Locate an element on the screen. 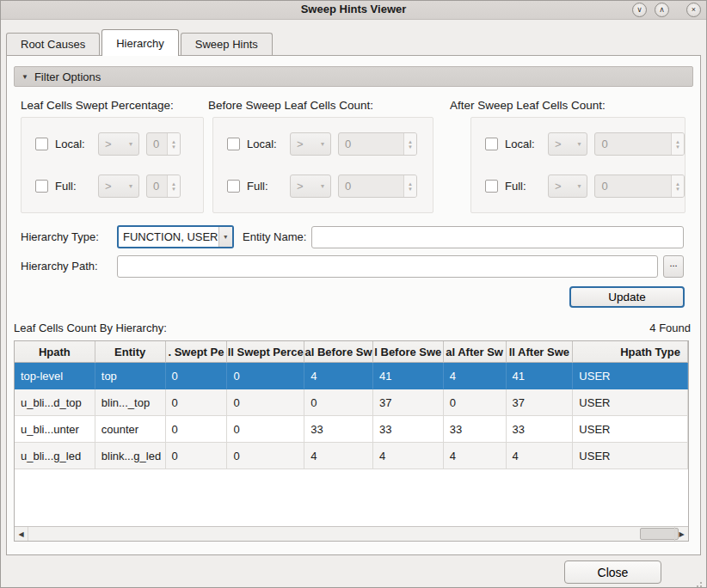  hierarchy-type-select: FUNCTION, USER ▾ is located at coordinates (175, 237).